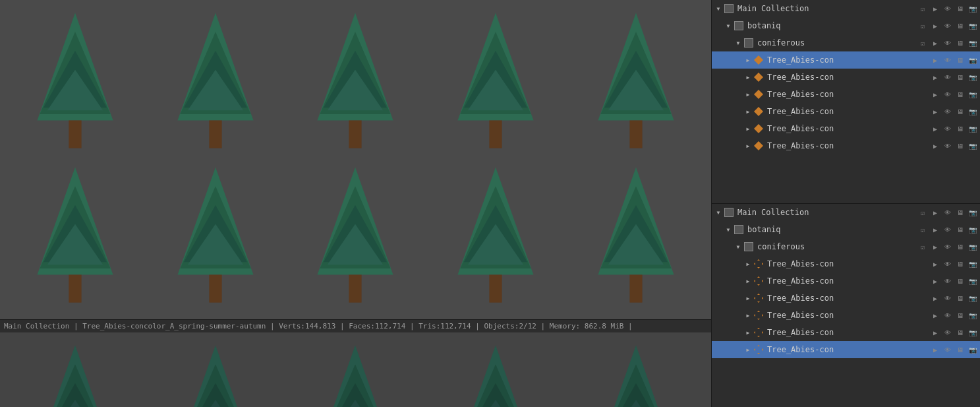  Describe the element at coordinates (846, 247) in the screenshot. I see `outliner-row-coniferous-bot: ▼ coniferous ☑ ▶ 👁 🖥 📷` at that location.